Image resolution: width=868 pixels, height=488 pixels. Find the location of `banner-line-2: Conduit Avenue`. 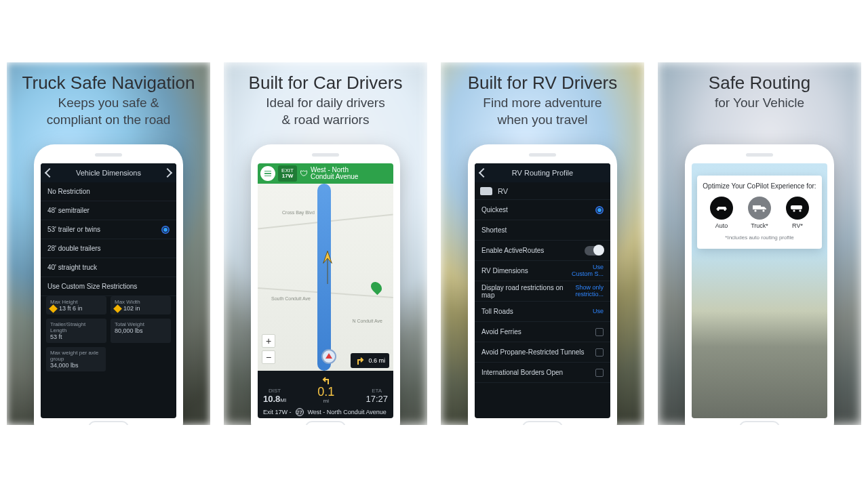

banner-line-2: Conduit Avenue is located at coordinates (334, 178).